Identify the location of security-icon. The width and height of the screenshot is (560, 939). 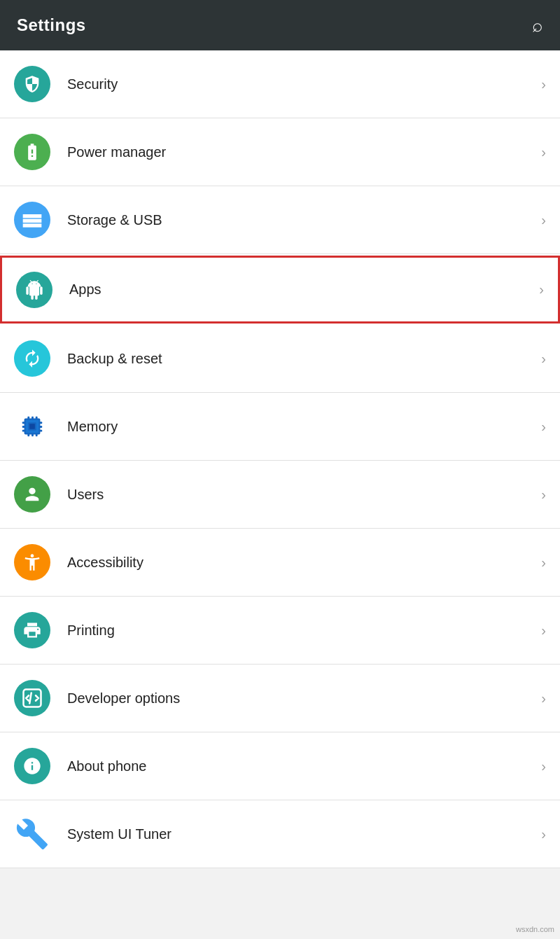
(32, 84).